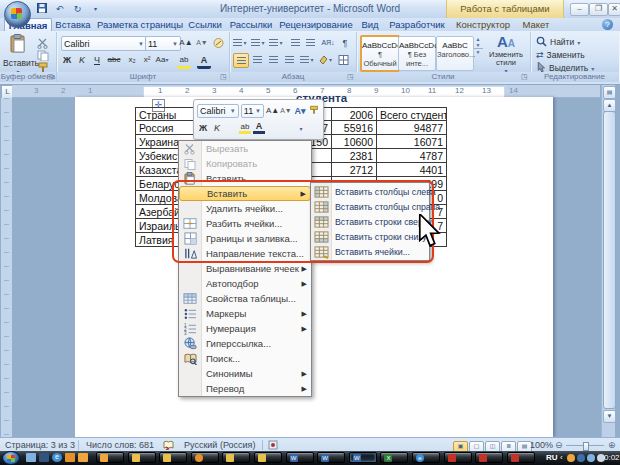 The width and height of the screenshot is (620, 465). Describe the element at coordinates (163, 44) in the screenshot. I see `font-size-combo: 11▼` at that location.